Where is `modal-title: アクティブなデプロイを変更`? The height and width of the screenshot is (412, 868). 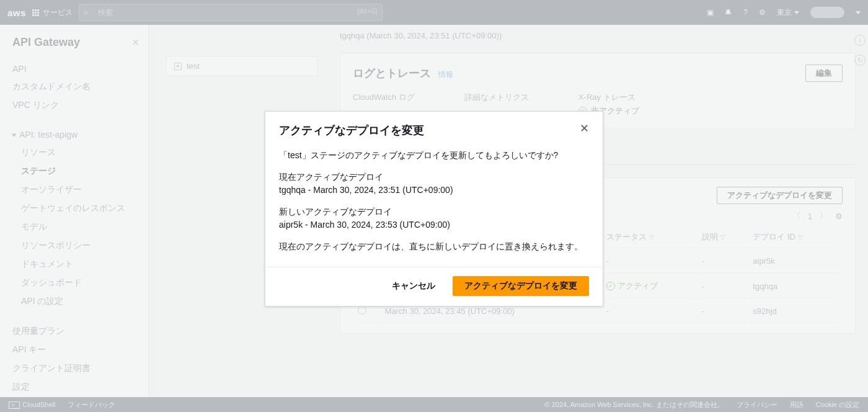
modal-title: アクティブなデプロイを変更 is located at coordinates (352, 130).